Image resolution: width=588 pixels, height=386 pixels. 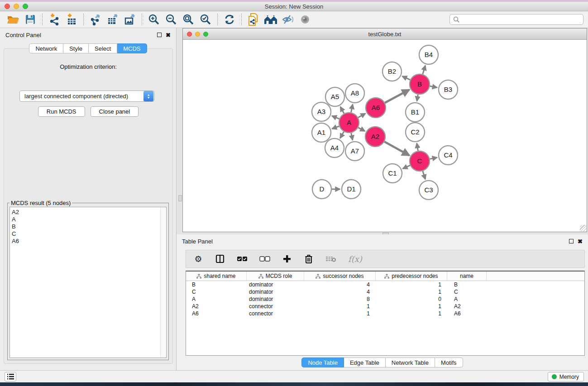 I want to click on table-row: Bdominator41B, so click(x=385, y=285).